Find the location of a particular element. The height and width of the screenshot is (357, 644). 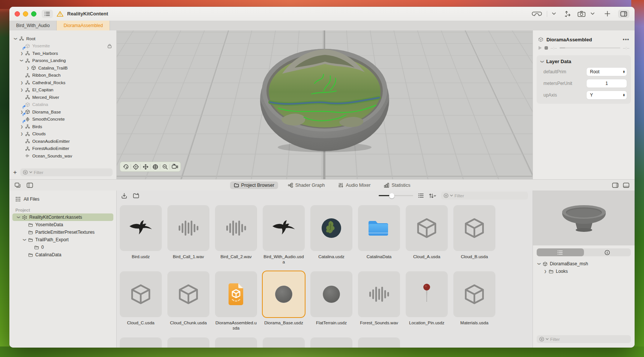

more-options-button: ••• is located at coordinates (626, 39).